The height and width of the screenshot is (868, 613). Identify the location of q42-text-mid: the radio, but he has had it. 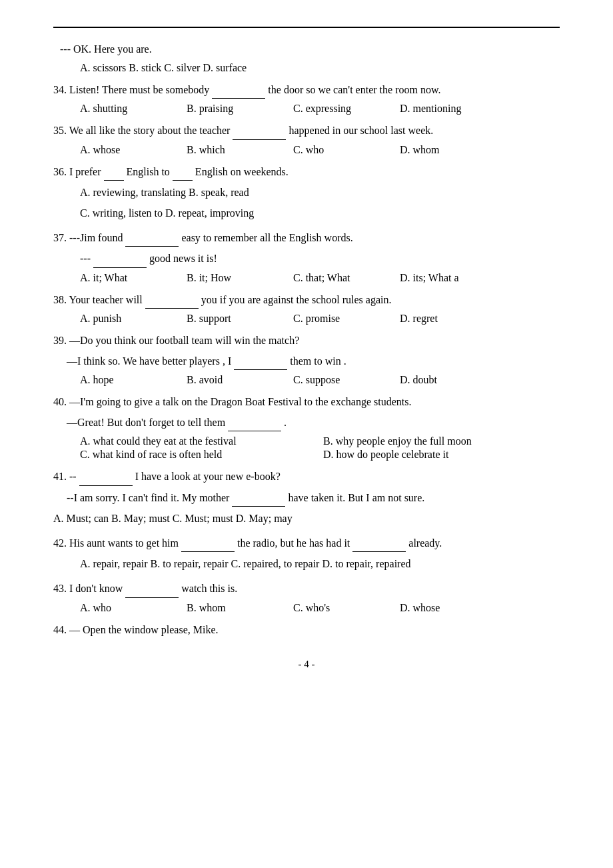
(293, 543).